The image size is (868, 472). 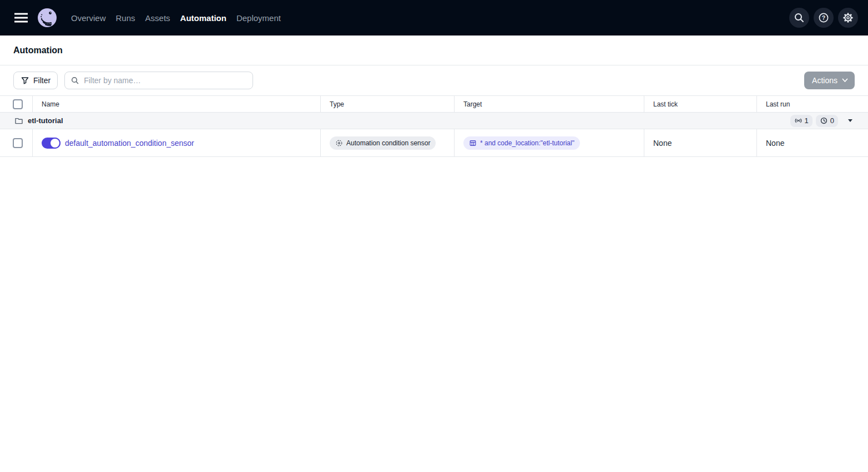 I want to click on select-all-checkbox, so click(x=18, y=104).